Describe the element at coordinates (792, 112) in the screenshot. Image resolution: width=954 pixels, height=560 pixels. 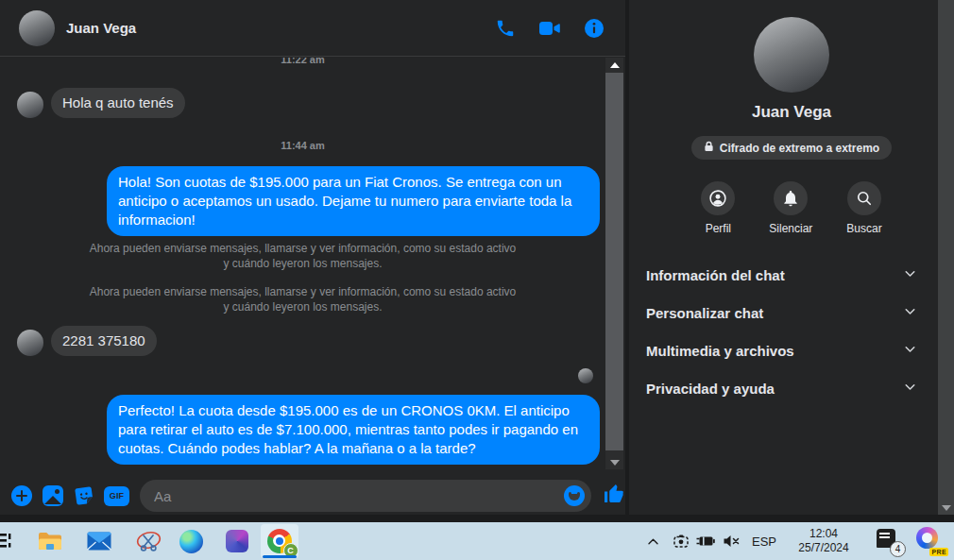
I see `profile-name: Juan Vega` at that location.